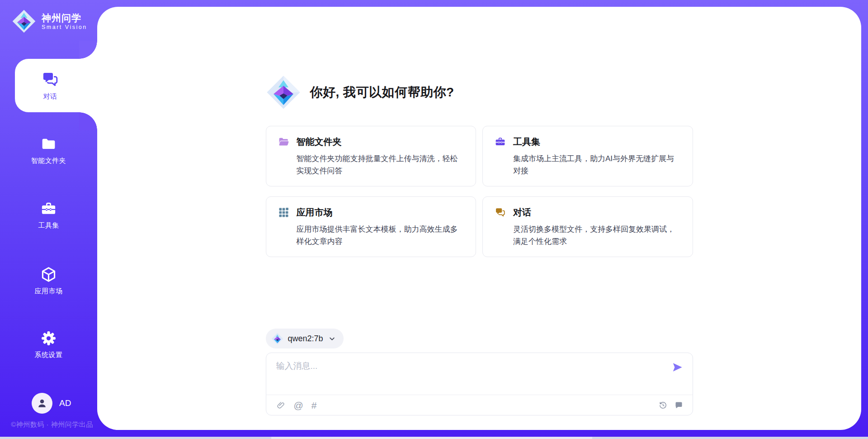  Describe the element at coordinates (52, 403) in the screenshot. I see `user-profile: AD` at that location.